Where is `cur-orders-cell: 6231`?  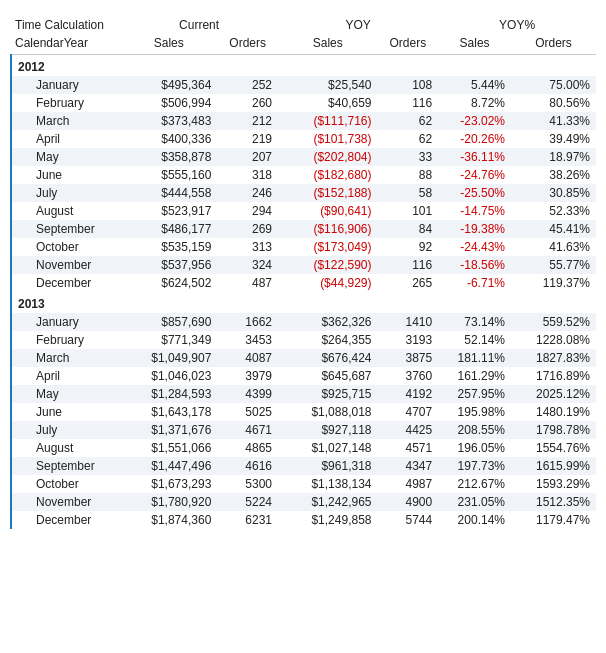 cur-orders-cell: 6231 is located at coordinates (248, 520).